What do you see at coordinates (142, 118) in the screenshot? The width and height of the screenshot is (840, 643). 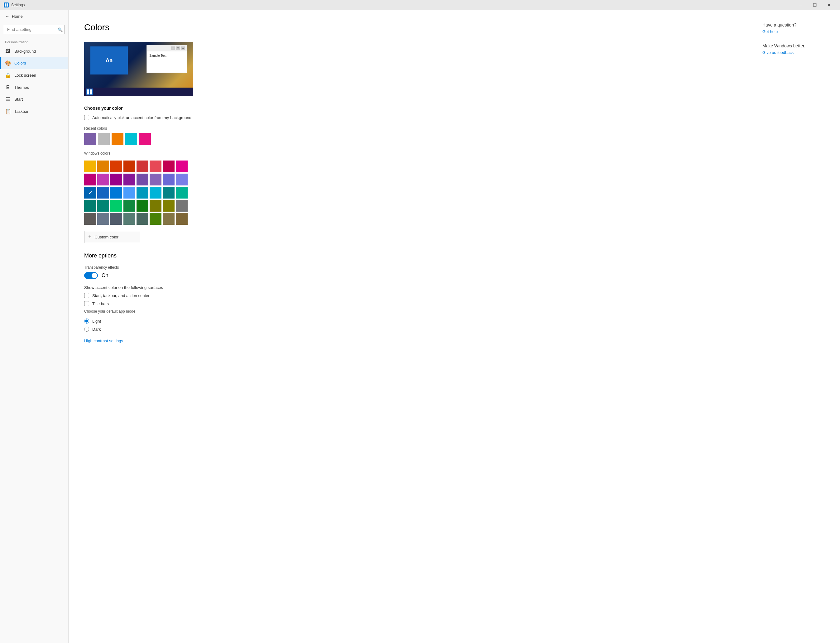 I see `auto-pick-label: Automatically pick an accent color from …` at bounding box center [142, 118].